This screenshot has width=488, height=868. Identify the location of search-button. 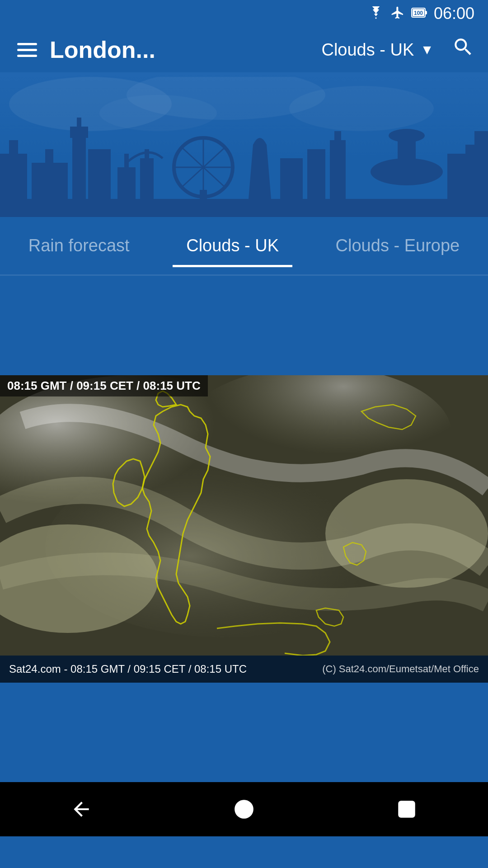
(463, 50).